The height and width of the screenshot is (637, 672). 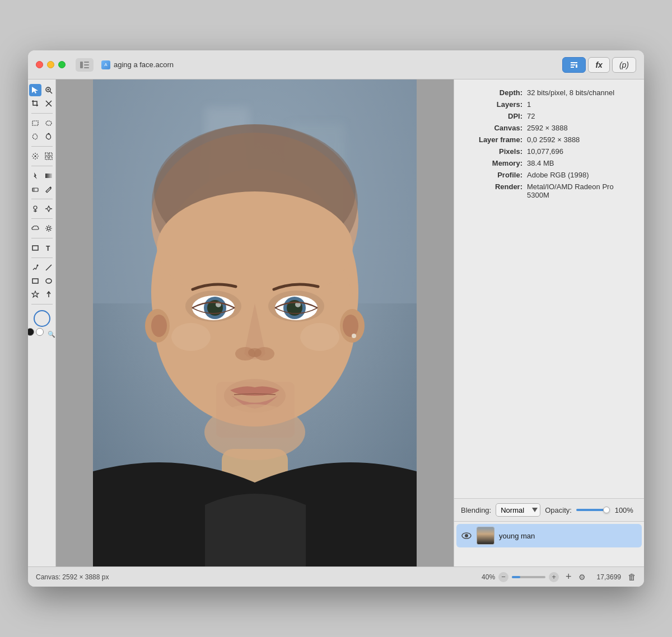 What do you see at coordinates (549, 128) in the screenshot?
I see `info-row-canvas: Canvas: 2592 × 3888` at bounding box center [549, 128].